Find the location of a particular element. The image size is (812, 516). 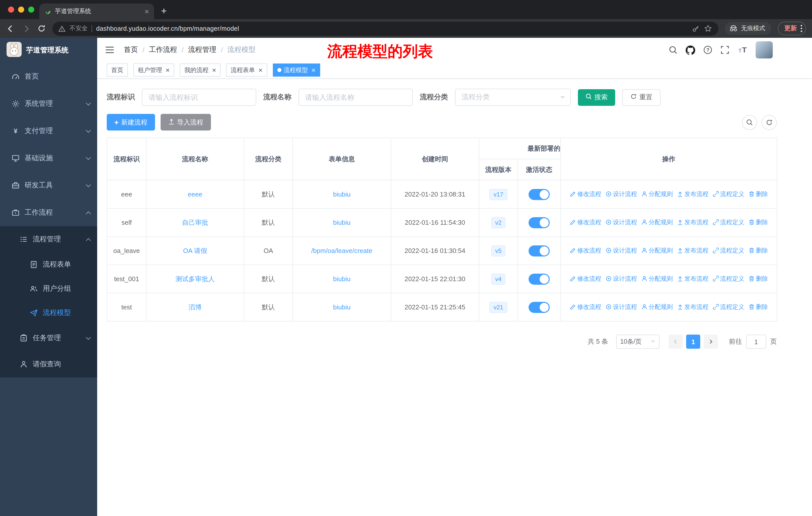

help-icon: ? is located at coordinates (708, 50).